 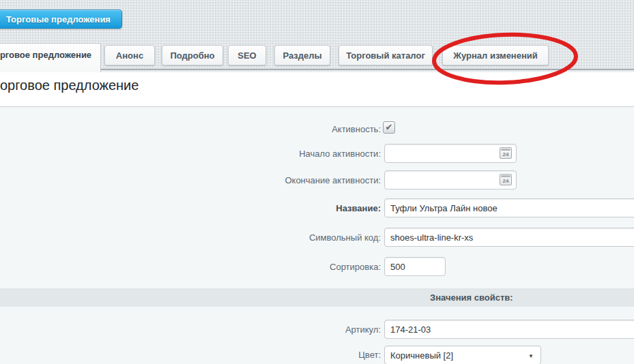 I want to click on page-title: орговое предложение, so click(x=70, y=86).